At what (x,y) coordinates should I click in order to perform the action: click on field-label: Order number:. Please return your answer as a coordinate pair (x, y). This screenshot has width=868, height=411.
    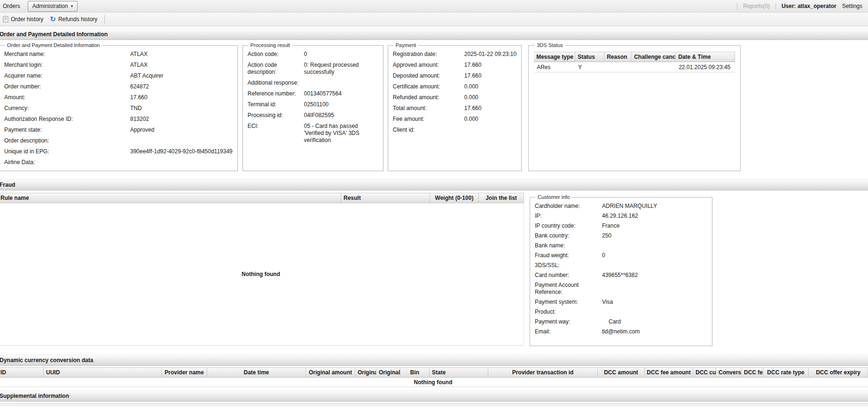
    Looking at the image, I should click on (67, 87).